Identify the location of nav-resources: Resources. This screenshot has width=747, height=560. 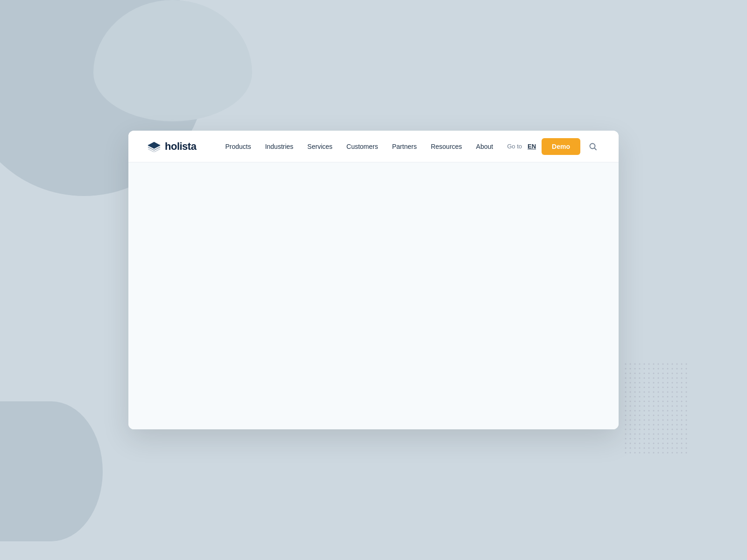
(446, 147).